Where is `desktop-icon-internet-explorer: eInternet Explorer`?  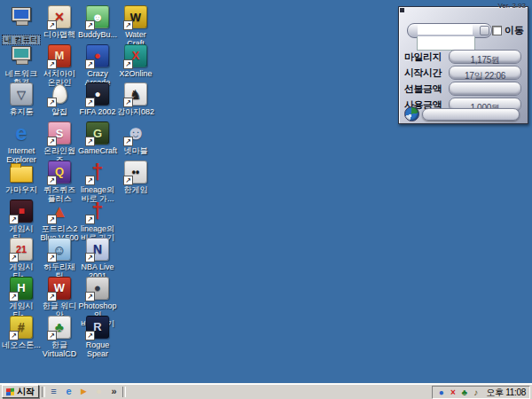 desktop-icon-internet-explorer: eInternet Explorer is located at coordinates (21, 143).